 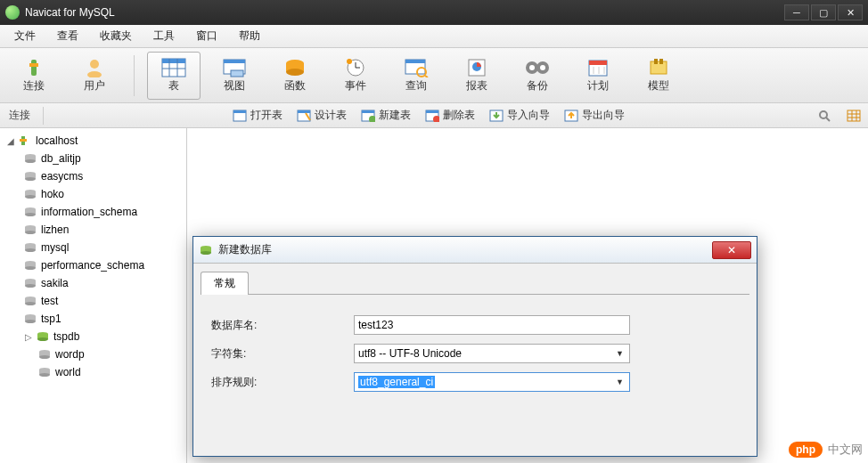 I want to click on tree-item: mysql, so click(x=93, y=248).